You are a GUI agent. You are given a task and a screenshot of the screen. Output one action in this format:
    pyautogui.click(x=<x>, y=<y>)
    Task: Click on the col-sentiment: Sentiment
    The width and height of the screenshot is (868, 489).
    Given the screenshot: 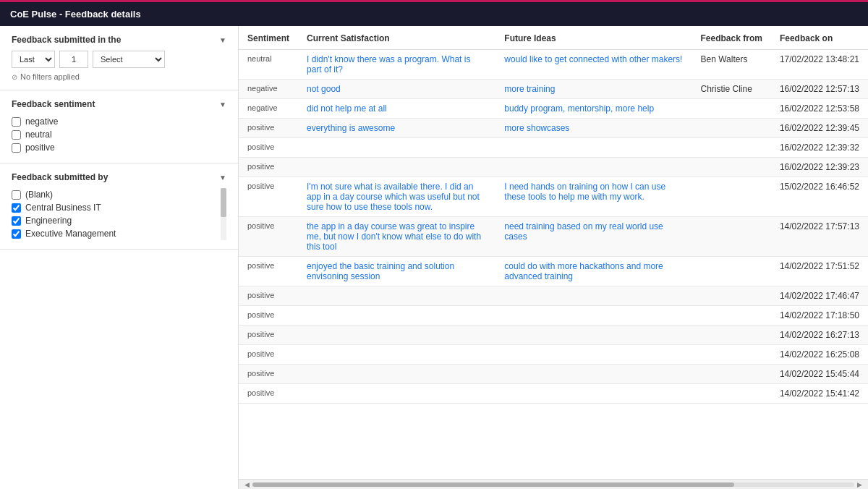 What is the action you would take?
    pyautogui.click(x=268, y=38)
    